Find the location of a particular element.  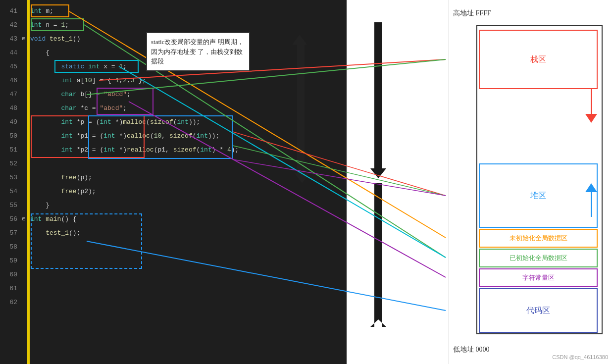

mem-strconst-region: 字符常量区 is located at coordinates (538, 278).